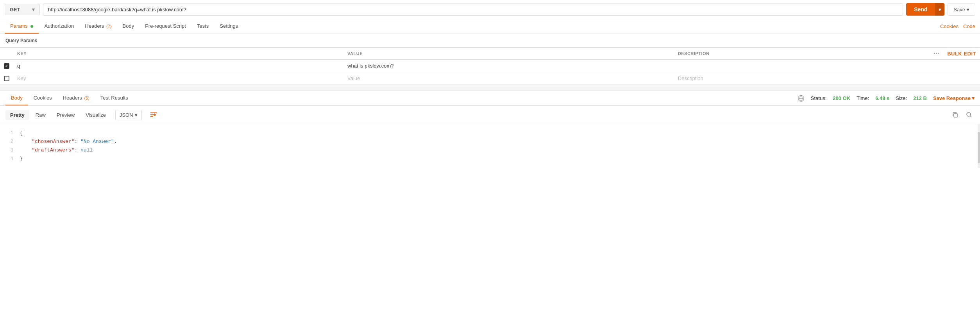 This screenshot has width=980, height=328. Describe the element at coordinates (490, 78) in the screenshot. I see `table-row-empty` at that location.